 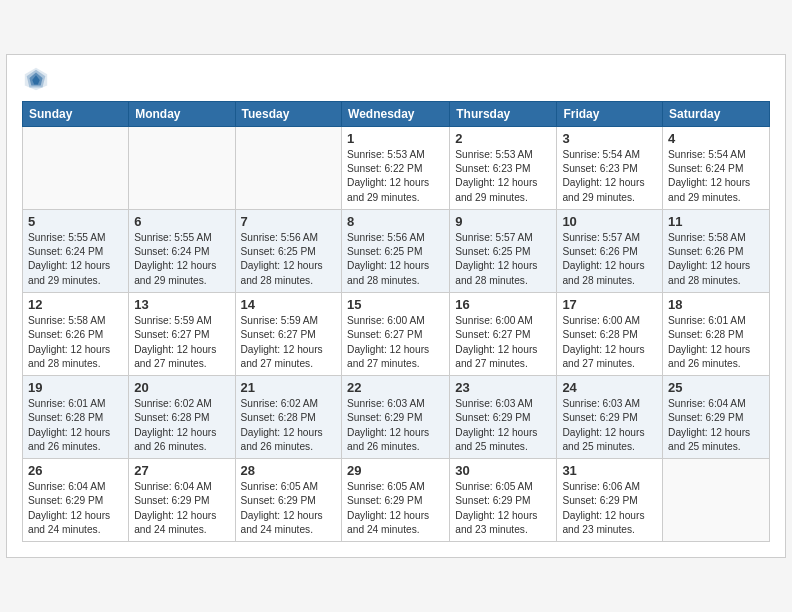 I want to click on weekday-header-tuesday: Tuesday, so click(x=288, y=114).